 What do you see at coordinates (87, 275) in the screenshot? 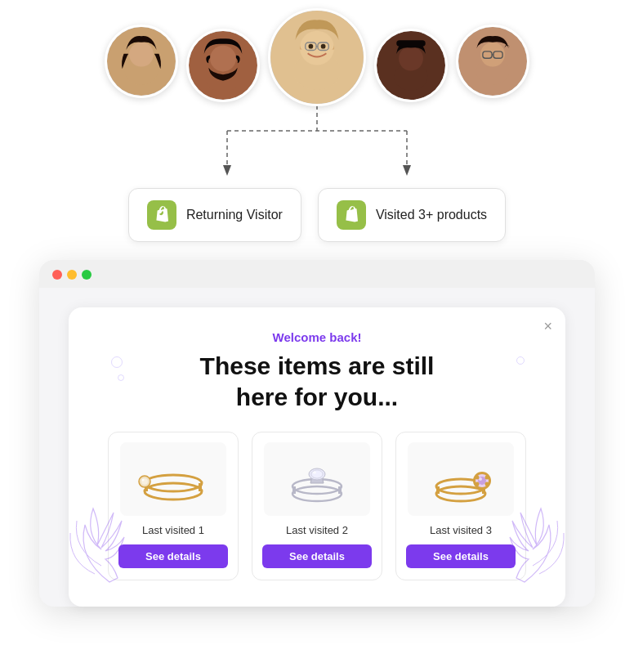
I see `browser-dot-green` at bounding box center [87, 275].